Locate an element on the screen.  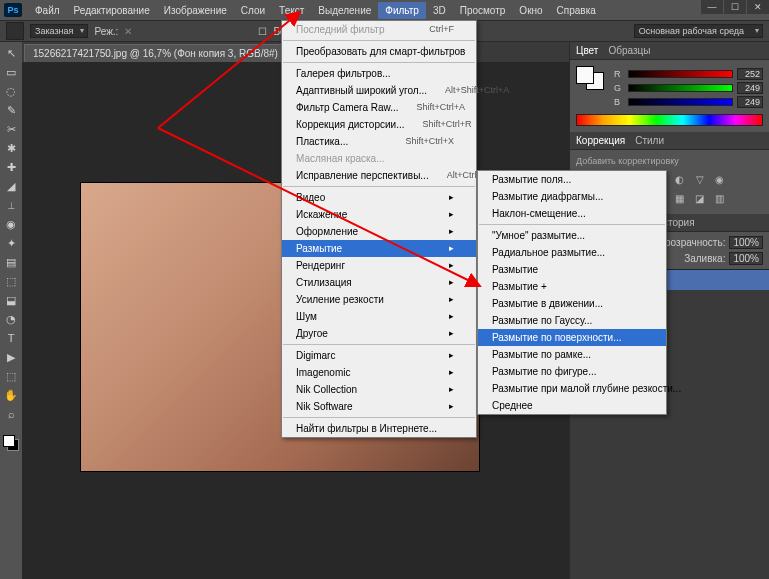
blur-item-4: Радиальное размытие... is located at coordinates (572, 252).